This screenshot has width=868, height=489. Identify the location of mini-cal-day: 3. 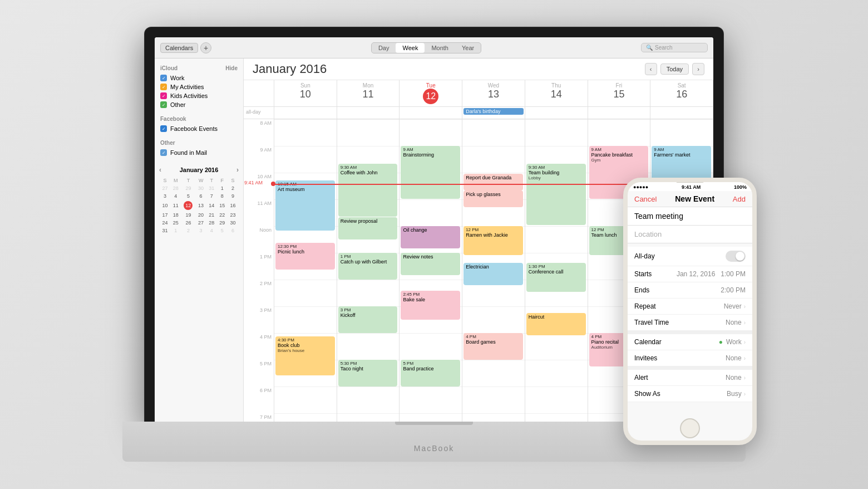
(165, 196).